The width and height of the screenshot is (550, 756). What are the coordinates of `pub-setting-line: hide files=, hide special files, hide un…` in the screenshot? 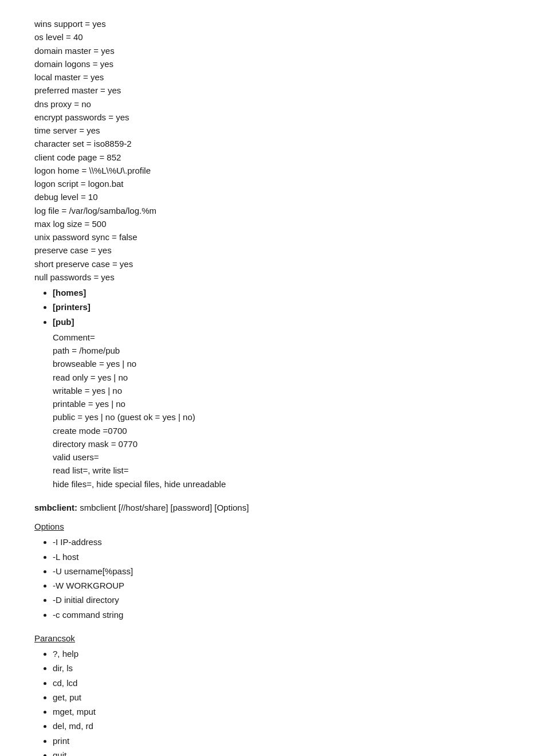 It's located at (284, 484).